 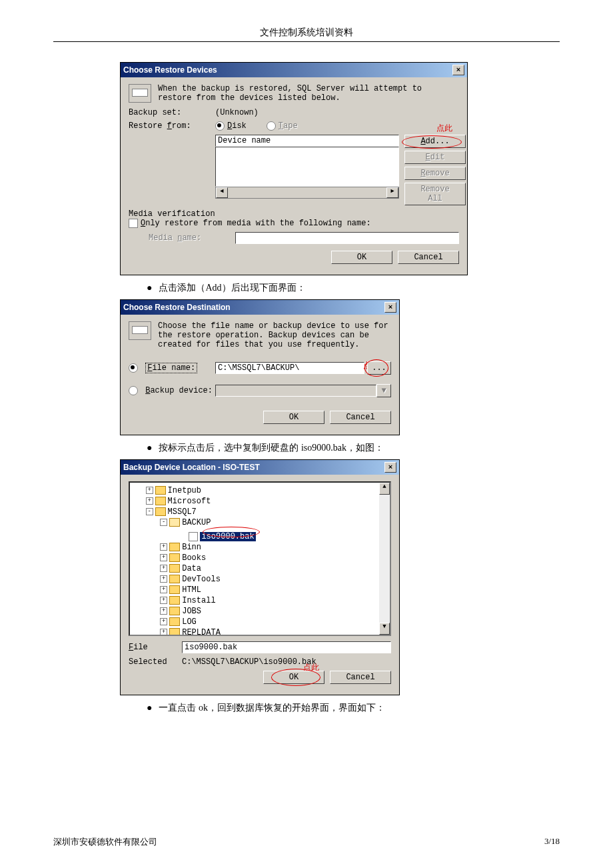 I want to click on device-list, so click(x=307, y=167).